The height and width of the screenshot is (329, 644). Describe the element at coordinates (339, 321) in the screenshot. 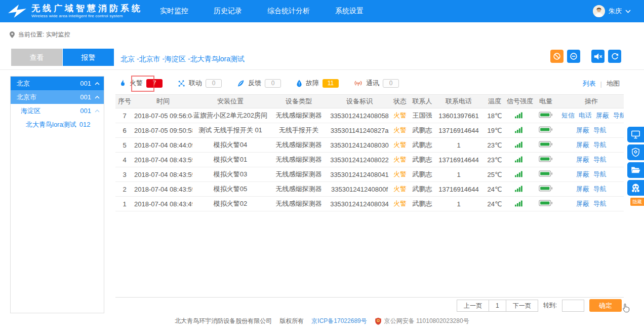

I see `icp-link: 京ICP备17022689号` at that location.